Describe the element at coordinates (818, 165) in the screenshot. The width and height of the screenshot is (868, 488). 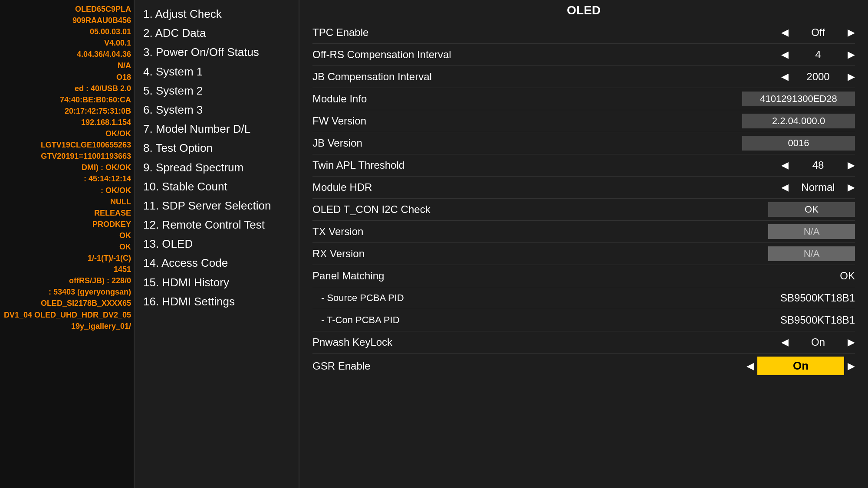
I see `setting-value: 48` at that location.